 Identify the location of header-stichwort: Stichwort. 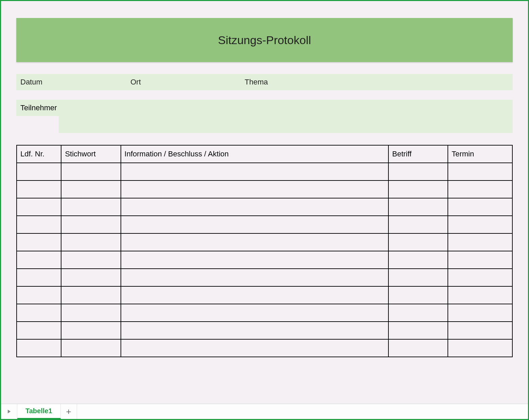
(91, 154).